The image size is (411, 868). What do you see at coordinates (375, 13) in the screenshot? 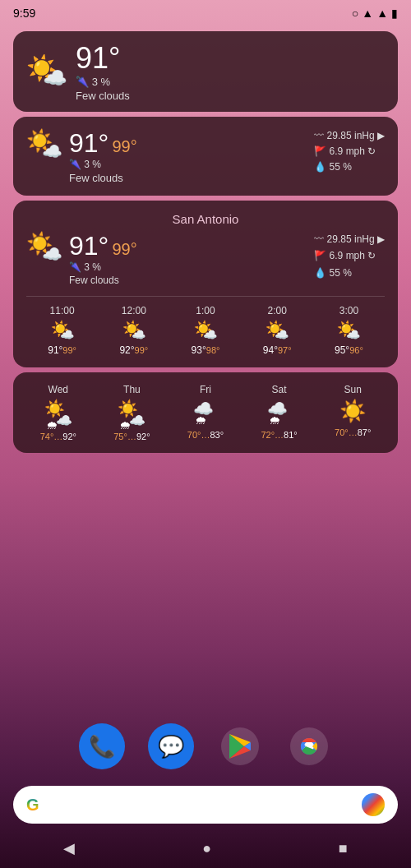
I see `status-icons: ○ ▲ ▲ ▮` at bounding box center [375, 13].